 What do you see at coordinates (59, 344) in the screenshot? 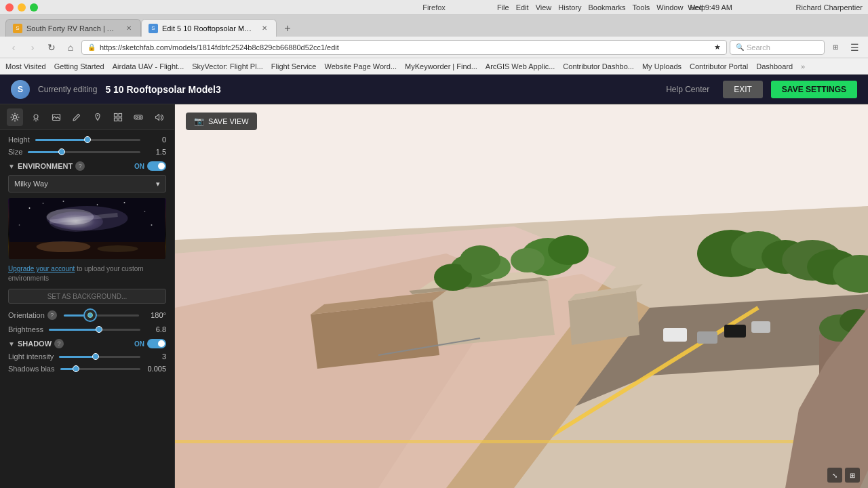
I see `shadow-help-icon: ?` at bounding box center [59, 344].